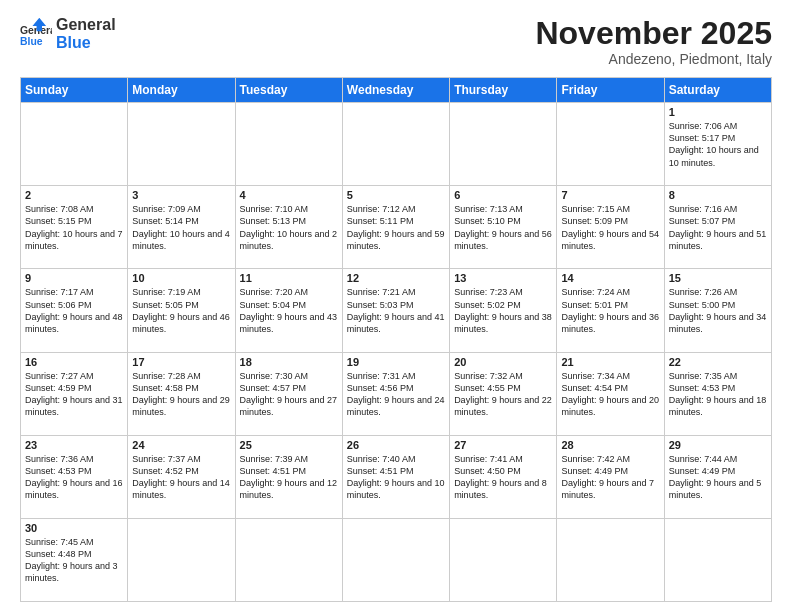  Describe the element at coordinates (503, 310) in the screenshot. I see `day-info: Sunrise: 7:23 AM Sunset: 5:02 PM Dayligh…` at that location.